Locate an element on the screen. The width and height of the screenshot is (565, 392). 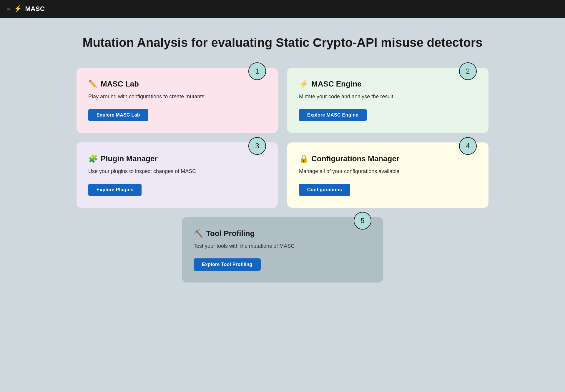
lightning-icon: ⚡ is located at coordinates (18, 9).